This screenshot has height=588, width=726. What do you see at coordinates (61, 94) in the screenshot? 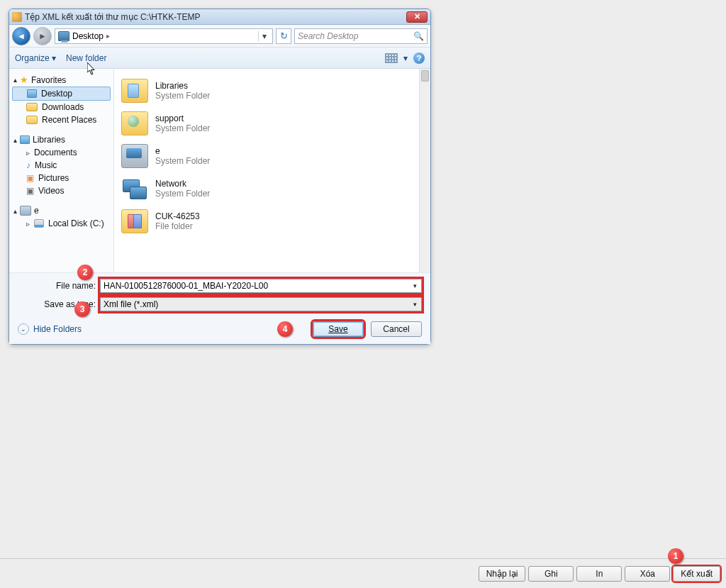
I see `sidebar-item-desktop: Desktop` at bounding box center [61, 94].